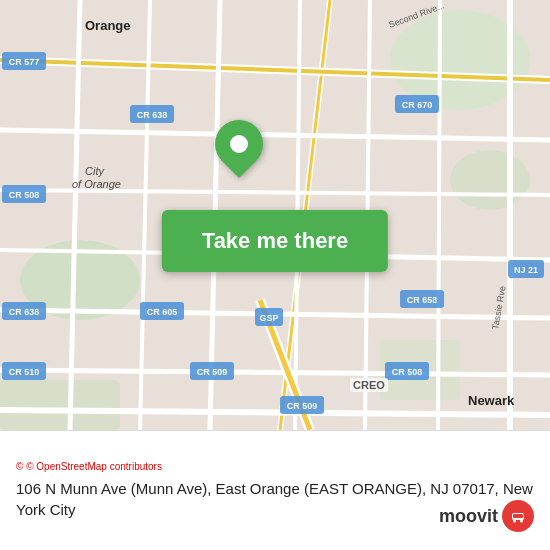 The width and height of the screenshot is (550, 550). I want to click on svg-text: CR 658, so click(422, 300).